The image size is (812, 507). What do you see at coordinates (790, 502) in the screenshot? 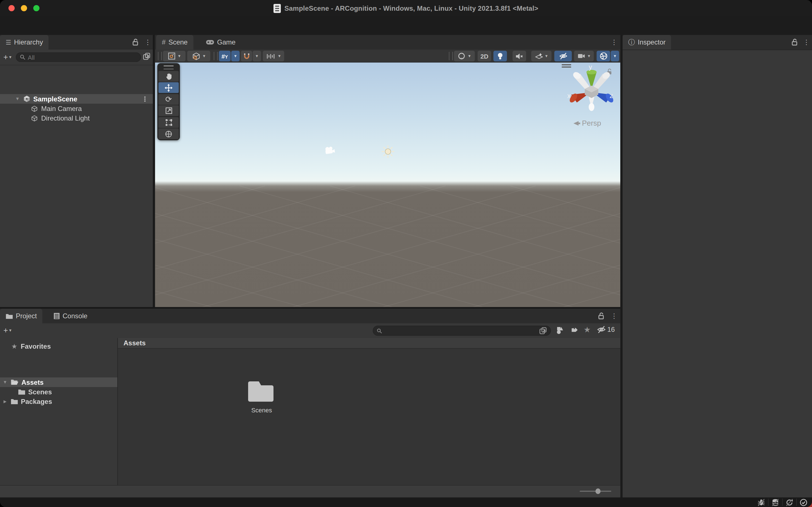
I see `auto-refresh-disabled-button` at bounding box center [790, 502].